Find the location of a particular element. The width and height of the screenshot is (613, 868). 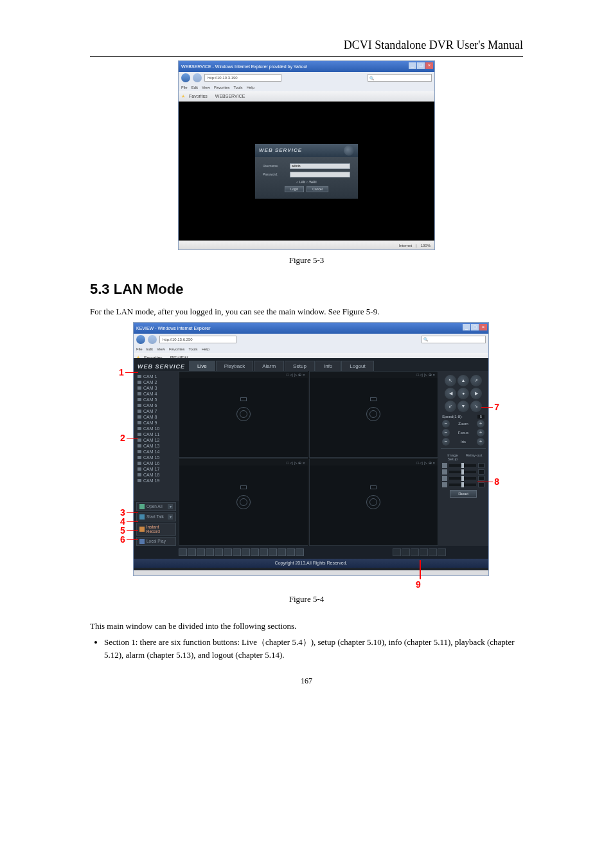

camera-item: CAM 7 is located at coordinates (156, 411).